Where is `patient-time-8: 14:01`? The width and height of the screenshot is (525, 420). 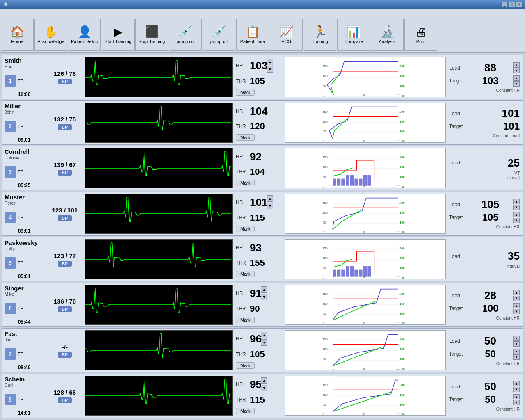
patient-time-8: 14:01 is located at coordinates (24, 413).